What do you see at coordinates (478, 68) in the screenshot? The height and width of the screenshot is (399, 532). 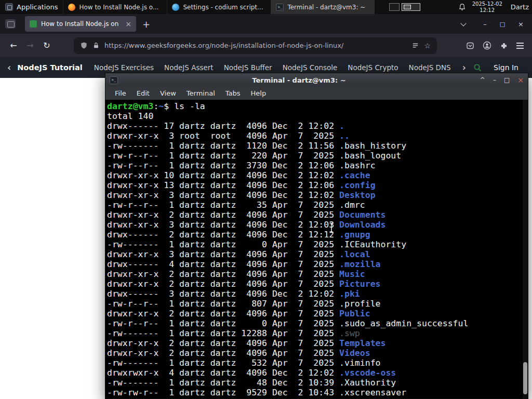 I see `search-icon` at bounding box center [478, 68].